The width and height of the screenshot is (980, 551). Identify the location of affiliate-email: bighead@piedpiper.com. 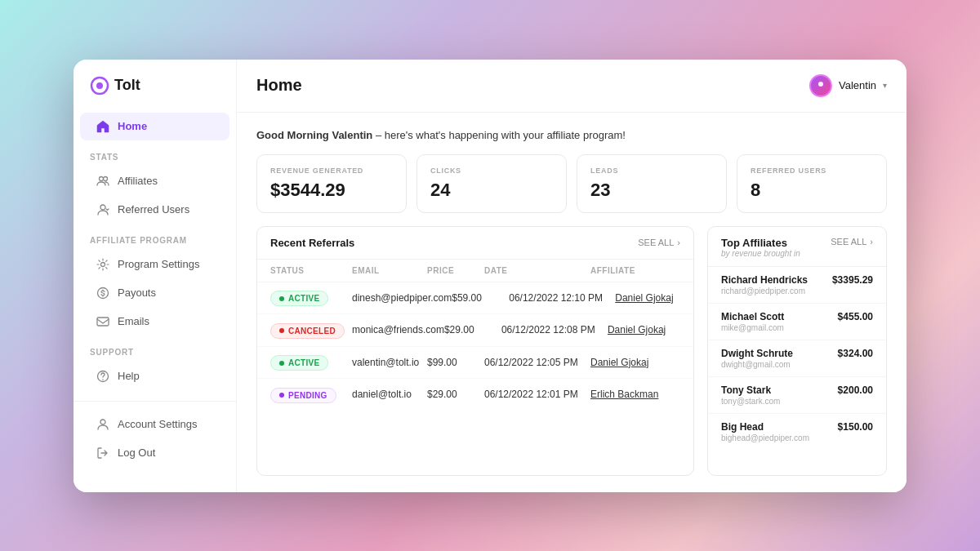
(797, 438).